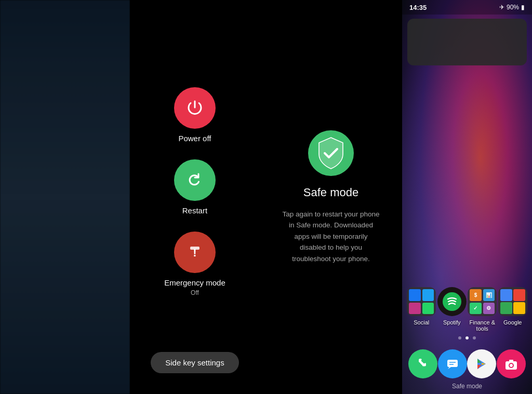  Describe the element at coordinates (195, 264) in the screenshot. I see `emergency-mode-button: ! Emergency mode Off` at that location.